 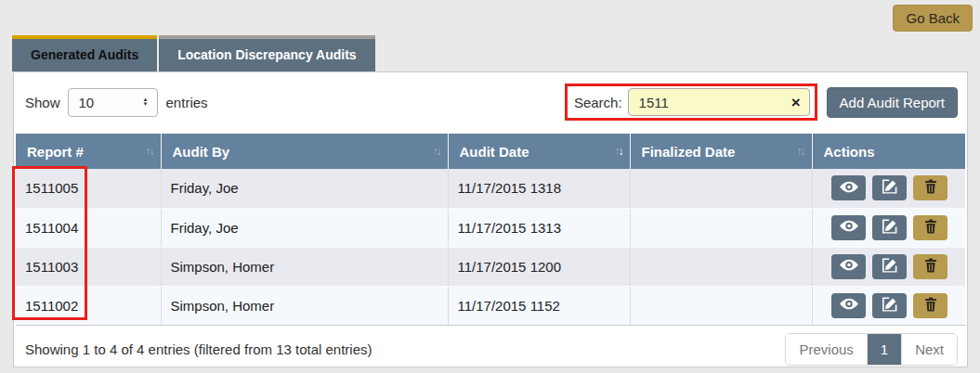 I want to click on sort-icon-active-desc: ↑↓, so click(x=619, y=151).